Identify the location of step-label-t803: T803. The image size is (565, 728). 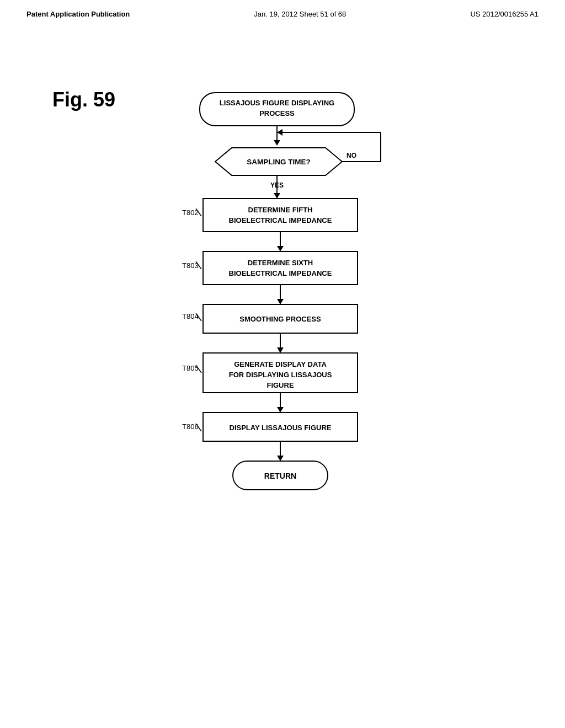
(190, 266).